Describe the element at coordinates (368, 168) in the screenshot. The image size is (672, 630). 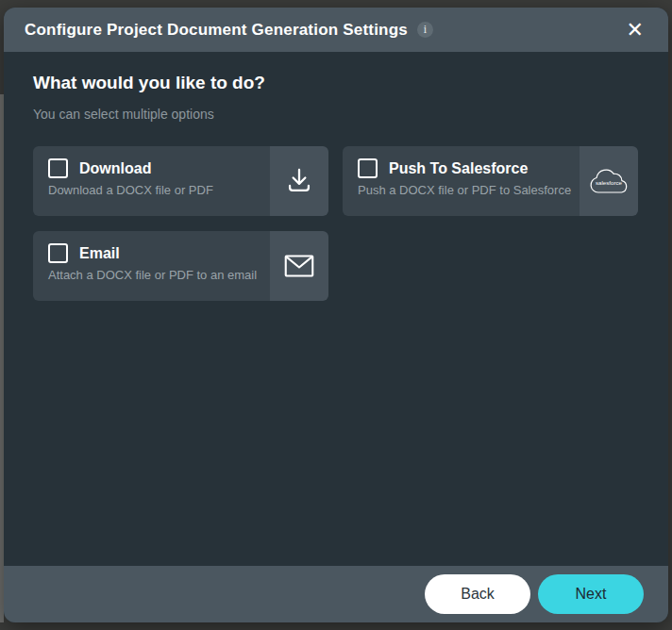
I see `salesforce-checkbox` at that location.